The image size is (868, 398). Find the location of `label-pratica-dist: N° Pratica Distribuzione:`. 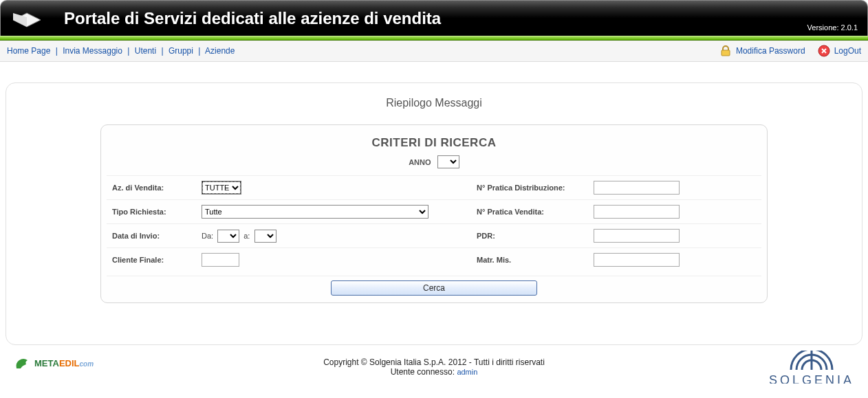

label-pratica-dist: N° Pratica Distribuzione: is located at coordinates (530, 188).